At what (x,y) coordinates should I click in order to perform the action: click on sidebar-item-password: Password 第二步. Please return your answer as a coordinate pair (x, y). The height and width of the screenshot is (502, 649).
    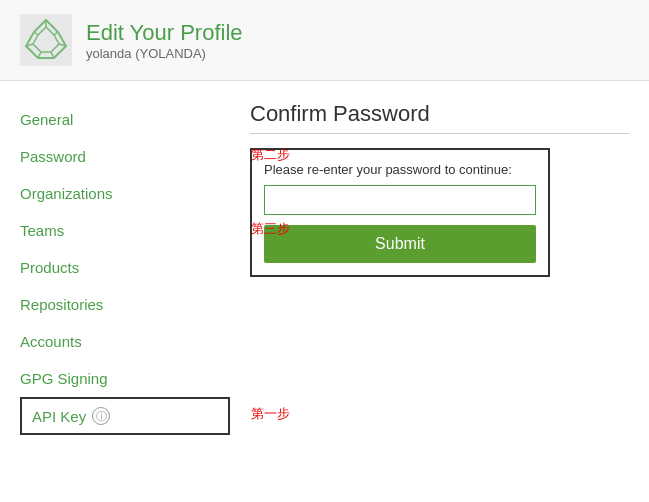
    Looking at the image, I should click on (130, 156).